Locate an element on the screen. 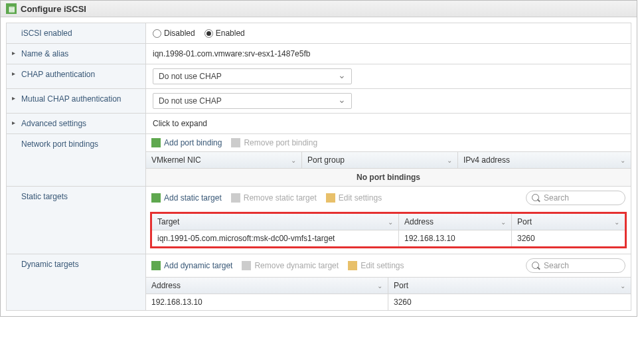 The width and height of the screenshot is (644, 340). remove-static-target-button: Remove static target is located at coordinates (274, 198).